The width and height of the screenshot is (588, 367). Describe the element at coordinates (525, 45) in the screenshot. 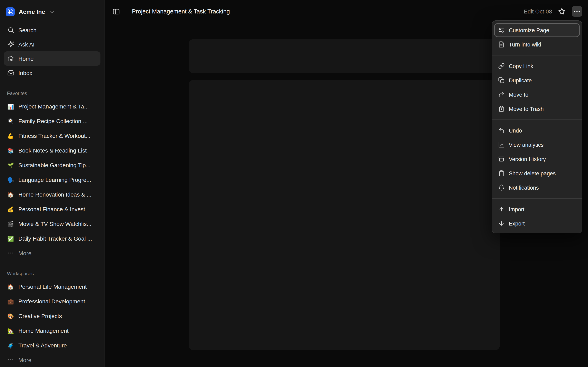

I see `menu-item-label: Turn into wiki` at that location.